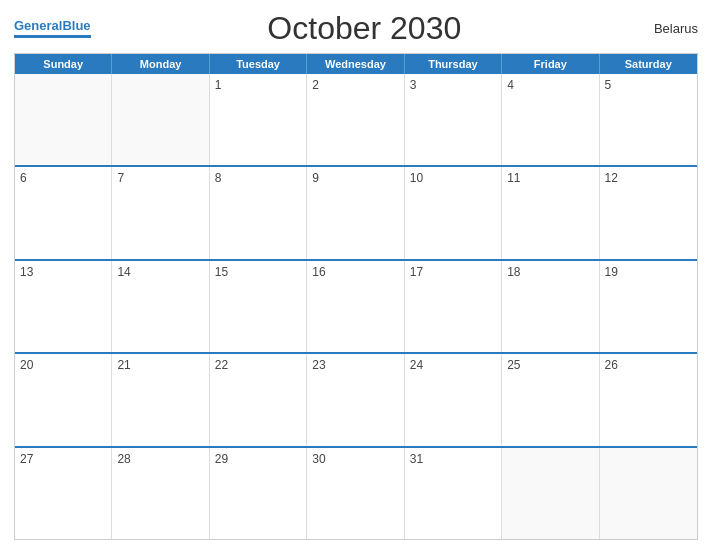 Image resolution: width=712 pixels, height=550 pixels. What do you see at coordinates (356, 120) in the screenshot?
I see `cal-cell: 2` at bounding box center [356, 120].